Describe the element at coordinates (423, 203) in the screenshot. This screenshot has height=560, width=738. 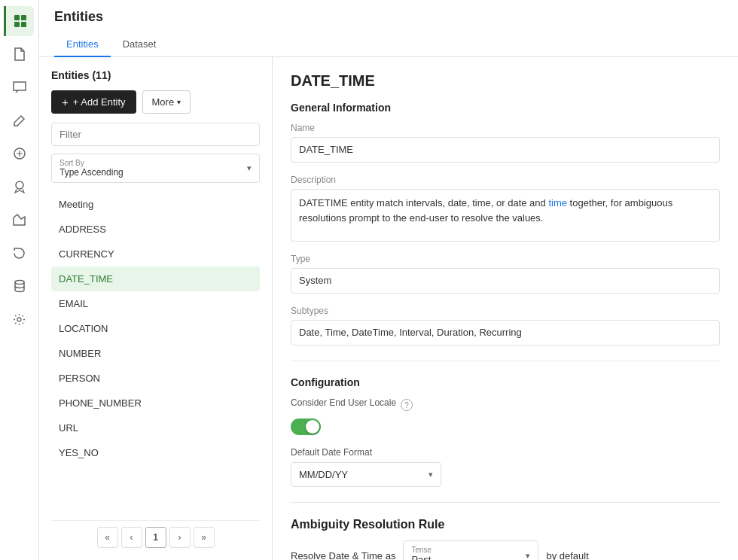
I see `description-text-before: DATETIME entity match intervals, date, t…` at that location.